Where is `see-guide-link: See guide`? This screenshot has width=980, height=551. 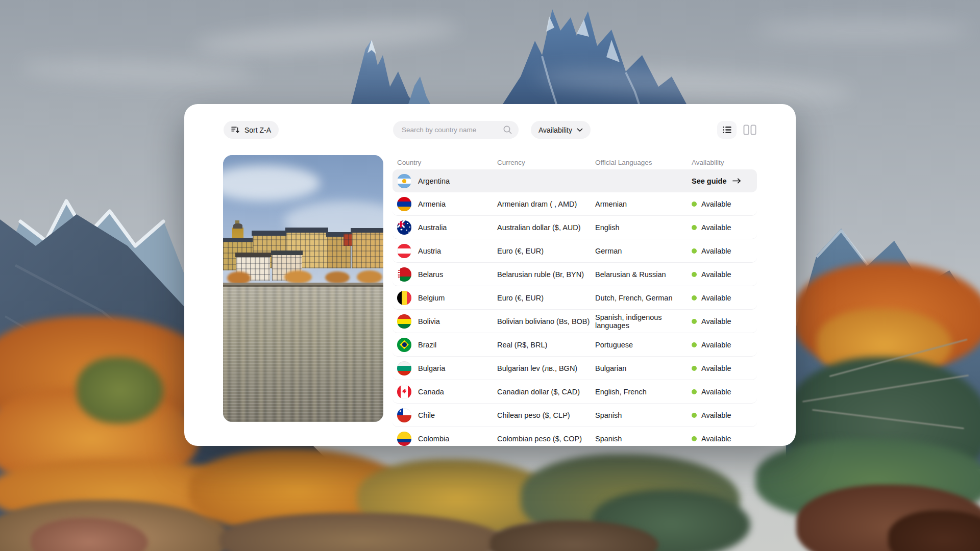 see-guide-link: See guide is located at coordinates (717, 181).